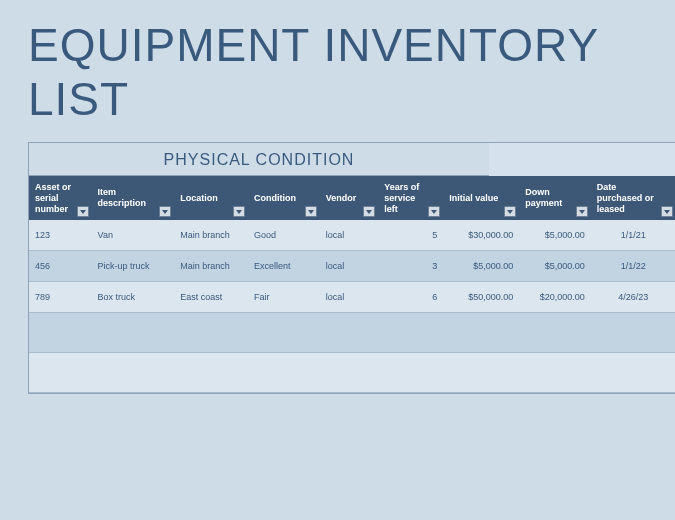 The image size is (675, 520). I want to click on col-yrs-label: Years of service left, so click(402, 198).